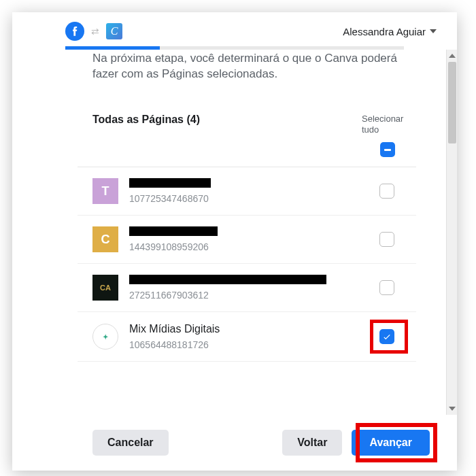 This screenshot has width=476, height=476. Describe the element at coordinates (390, 31) in the screenshot. I see `user-menu: Alessandra Aguiar` at that location.